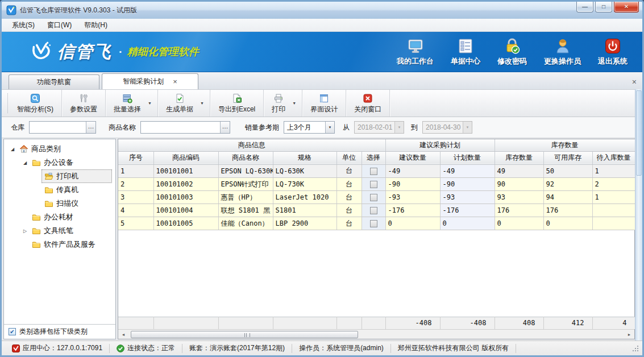 This screenshot has height=357, width=644. What do you see at coordinates (180, 103) in the screenshot?
I see `generate-document-button: 生成单据` at bounding box center [180, 103].